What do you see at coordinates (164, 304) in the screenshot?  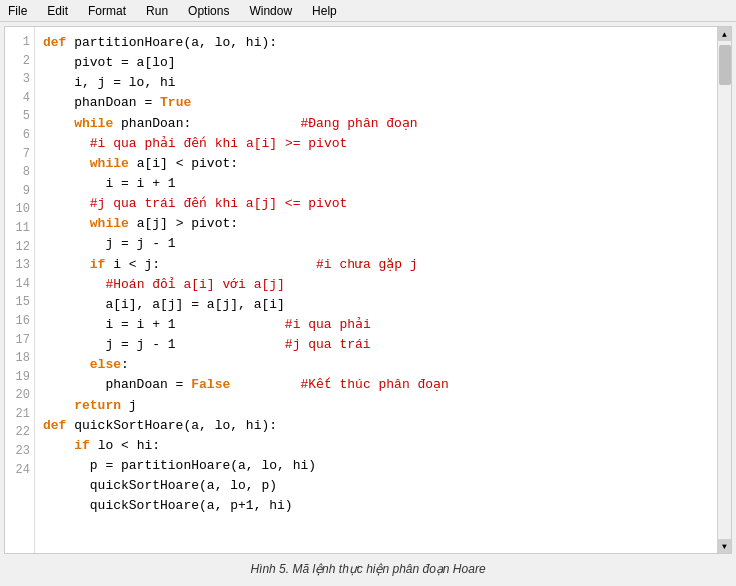 I see `code-token: a[i], a[j] = a[j], a[i]` at bounding box center [164, 304].